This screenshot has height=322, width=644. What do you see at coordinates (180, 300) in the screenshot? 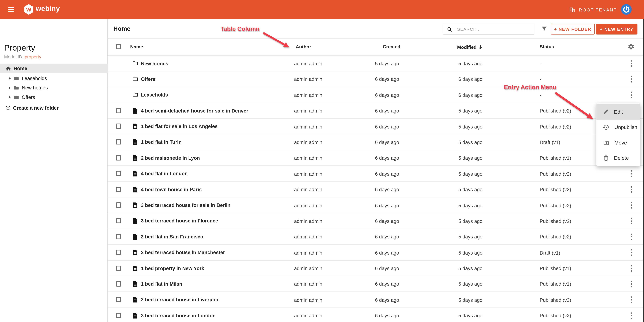
I see `cell-name: 2 bed terraced house in Liverpool` at bounding box center [180, 300].